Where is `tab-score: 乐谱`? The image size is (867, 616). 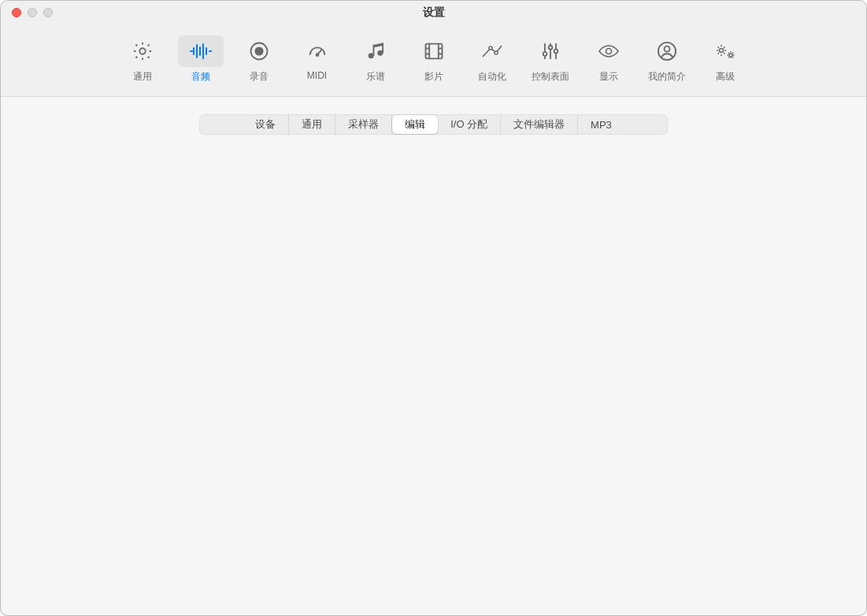 tab-score: 乐谱 is located at coordinates (376, 58).